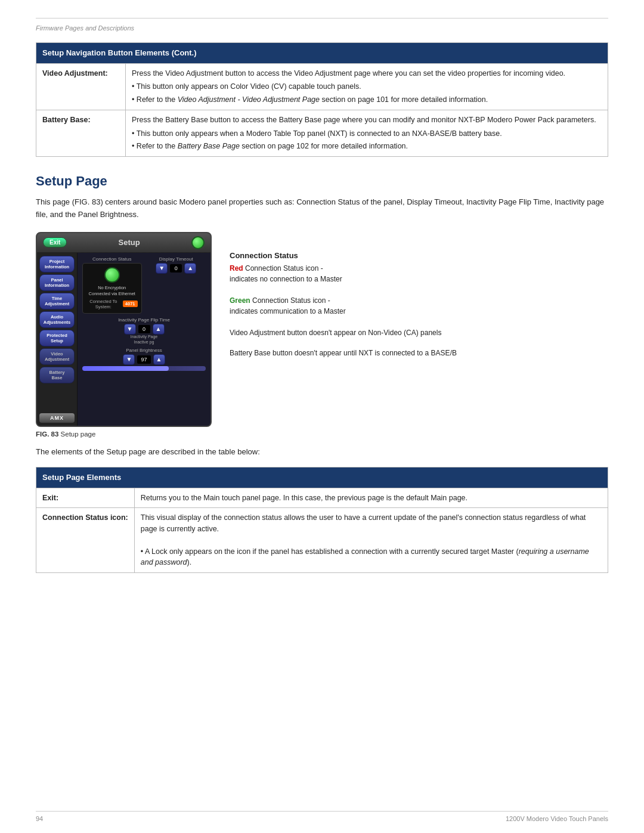 This screenshot has width=644, height=833. Describe the element at coordinates (190, 268) in the screenshot. I see `timeout-up-button: ▲` at that location.